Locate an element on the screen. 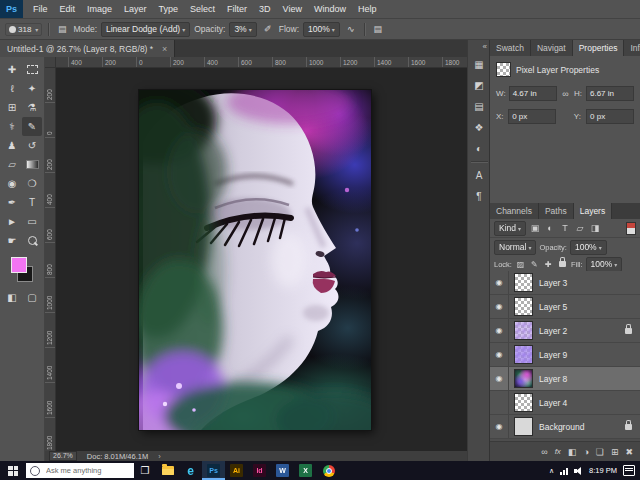 The height and width of the screenshot is (480, 640). taskbar-app-edge: e is located at coordinates (190, 470).